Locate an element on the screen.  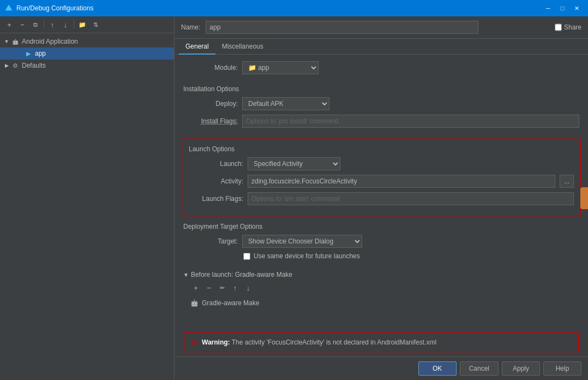
ok-button: OK is located at coordinates (437, 369).